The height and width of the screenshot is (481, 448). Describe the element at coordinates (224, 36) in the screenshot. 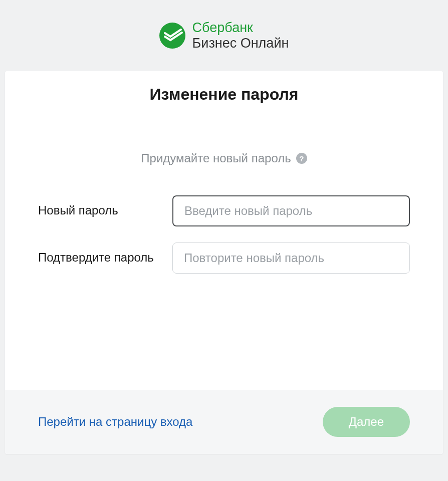

I see `header: Сбербанк Бизнес Онлайн` at that location.